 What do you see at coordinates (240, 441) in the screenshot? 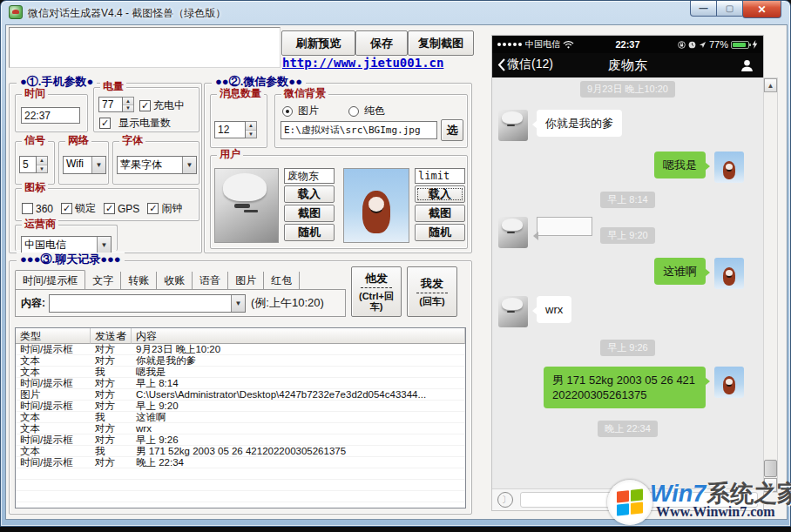
I see `table-row: 时间/提示框对方早上 9:26` at bounding box center [240, 441].